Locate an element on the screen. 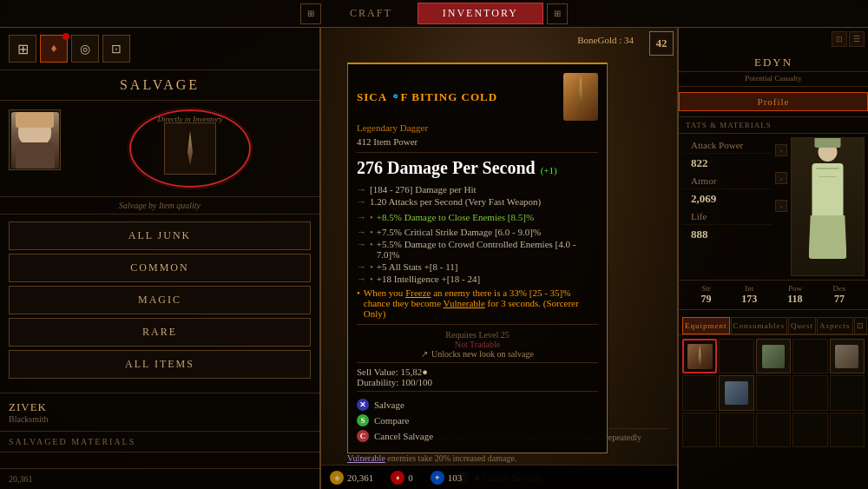 Image resolution: width=868 pixels, height=489 pixels. btn-all-items: ALL ITEMS is located at coordinates (160, 365).